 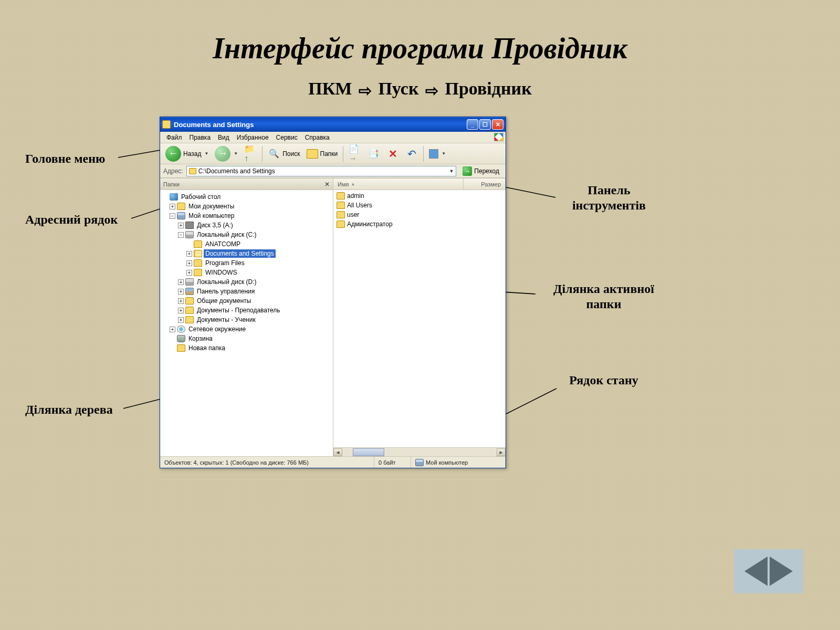 What do you see at coordinates (247, 254) in the screenshot?
I see `tree-node-docset: + Documents and Settings` at bounding box center [247, 254].